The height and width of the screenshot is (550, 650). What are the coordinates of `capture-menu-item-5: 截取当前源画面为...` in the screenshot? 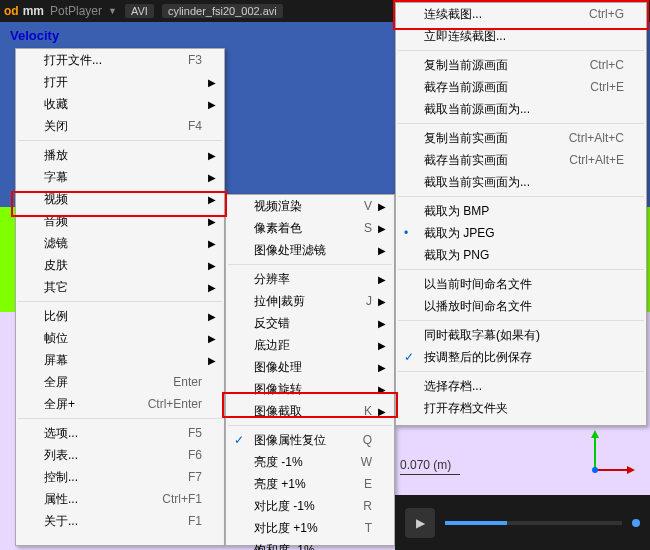 It's located at (521, 109).